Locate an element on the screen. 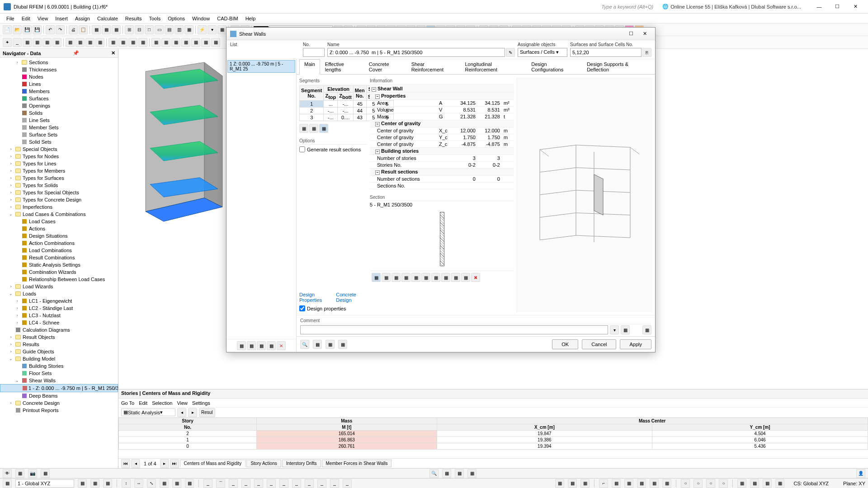  bp-menu-goto: Go To is located at coordinates (127, 403).